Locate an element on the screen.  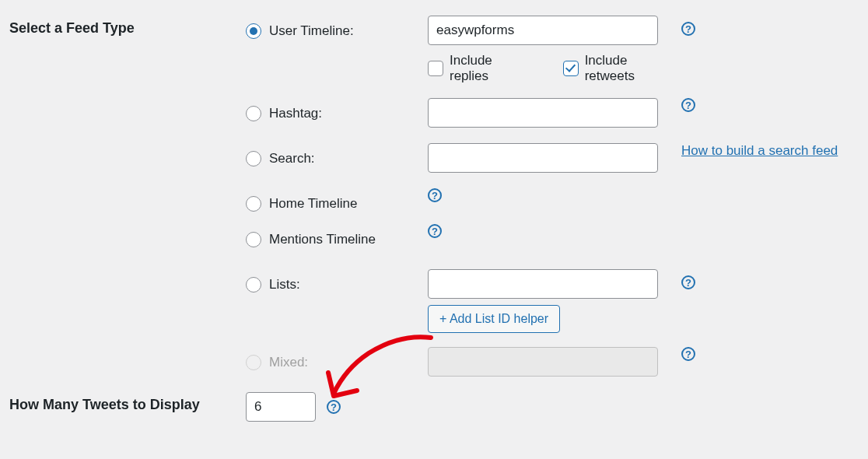
mixed-label: Mixed: is located at coordinates (289, 363).